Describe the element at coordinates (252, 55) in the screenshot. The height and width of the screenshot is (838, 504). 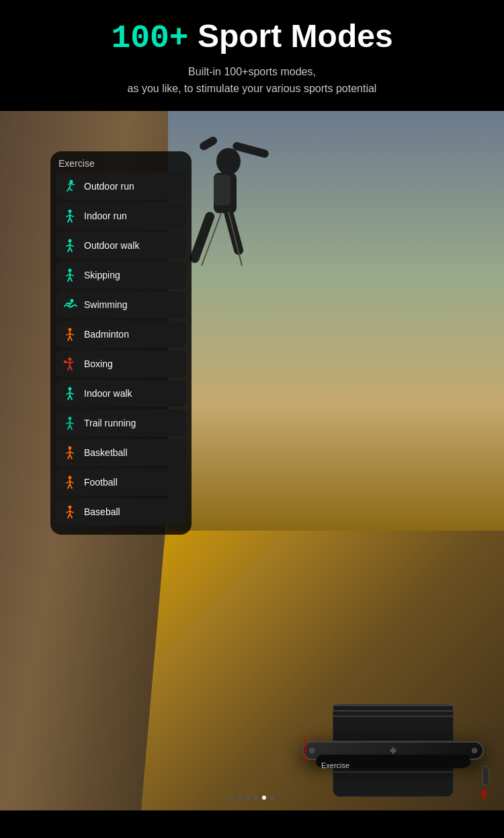
I see `header: 100+ Sport Modes Built-in 100+sports mod…` at that location.